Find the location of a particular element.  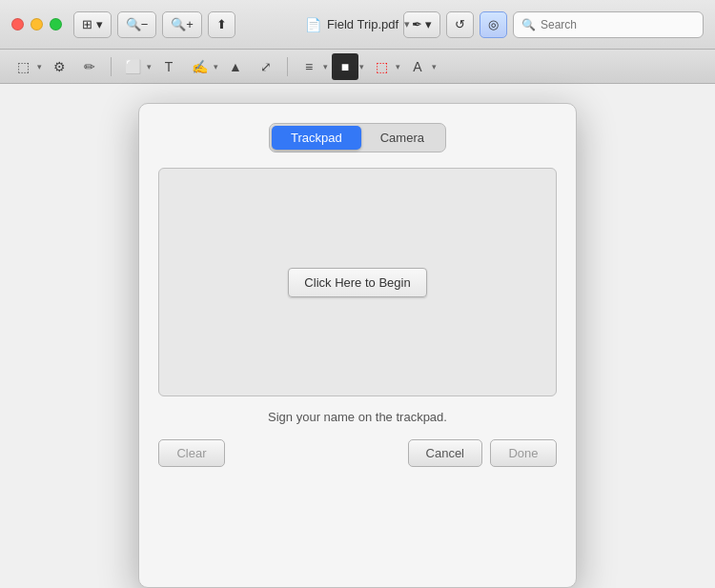

line-dropdown-arrow: ▾ is located at coordinates (326, 67).